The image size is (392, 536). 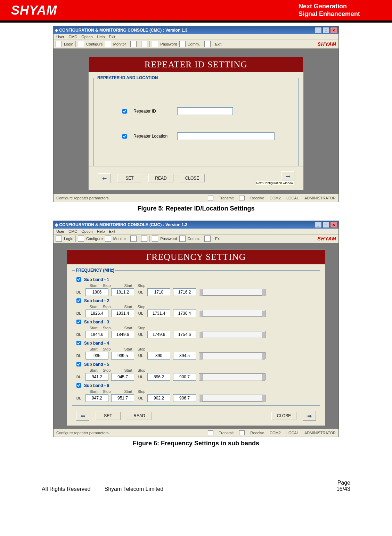 What do you see at coordinates (124, 136) in the screenshot?
I see `repeater-location-check` at bounding box center [124, 136].